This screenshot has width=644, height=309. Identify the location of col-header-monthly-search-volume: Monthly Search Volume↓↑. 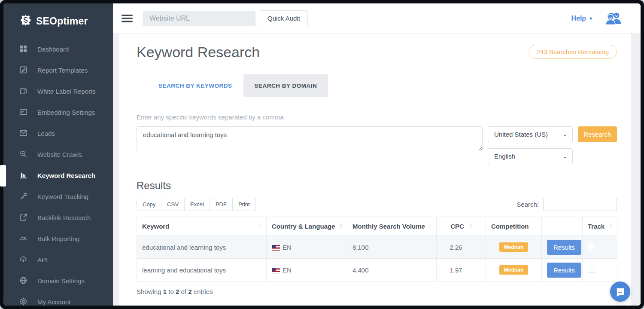
(392, 226).